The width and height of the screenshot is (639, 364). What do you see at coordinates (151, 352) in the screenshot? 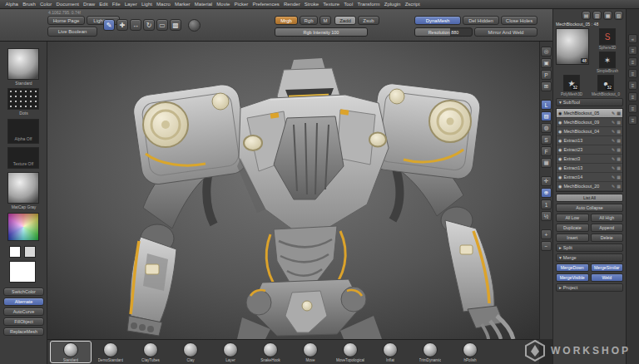
I see `brush-claytubes: ClayTubes` at bounding box center [151, 352].